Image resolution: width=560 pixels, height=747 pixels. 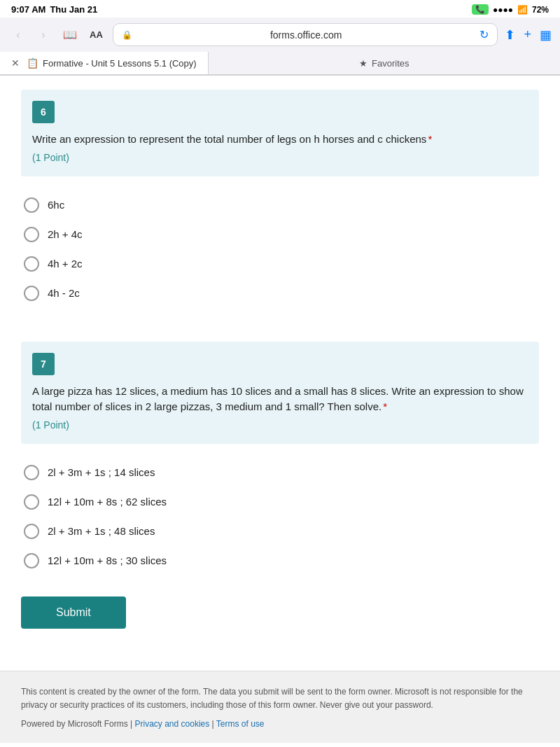 I want to click on q7-option-1-label: 2l + 3m + 1s ; 14 slices, so click(x=101, y=472).